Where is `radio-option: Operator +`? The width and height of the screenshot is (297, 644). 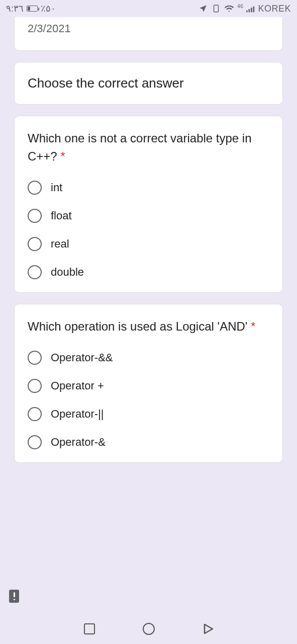
radio-option: Operator + is located at coordinates (149, 386).